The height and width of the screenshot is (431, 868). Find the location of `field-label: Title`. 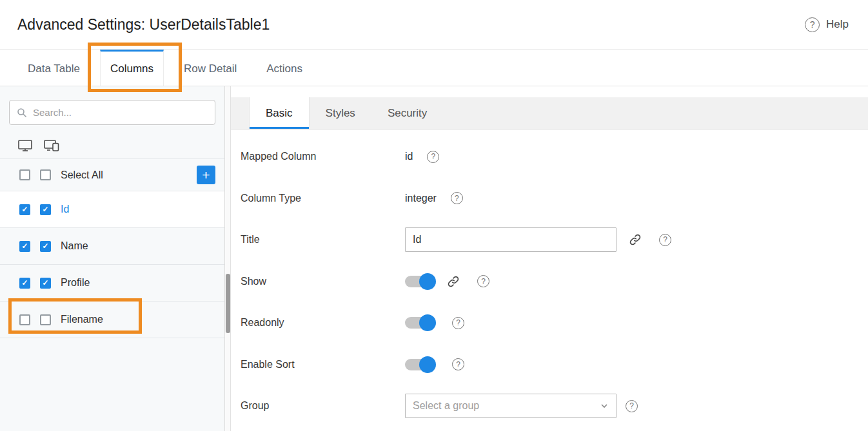

field-label: Title is located at coordinates (322, 240).